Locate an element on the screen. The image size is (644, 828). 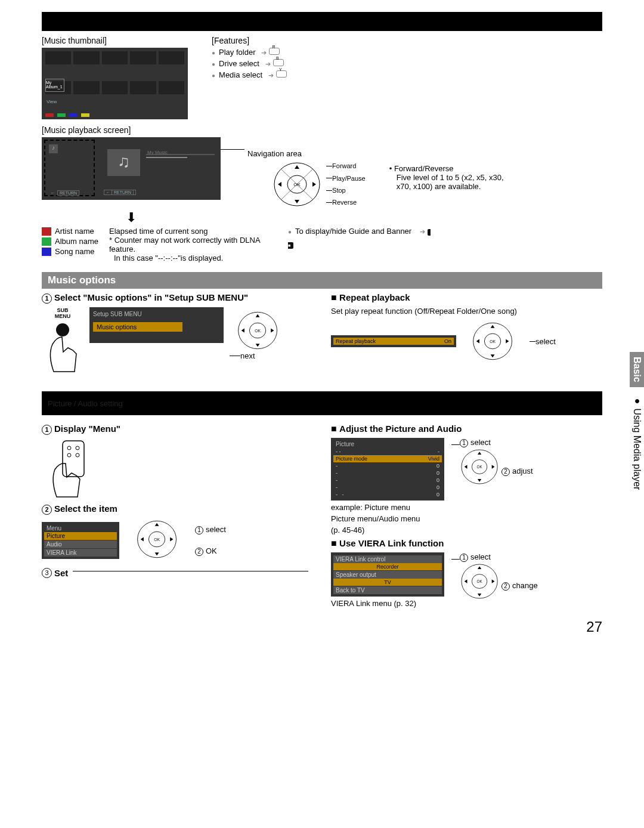
artist-name-label: Artist name is located at coordinates (75, 231).